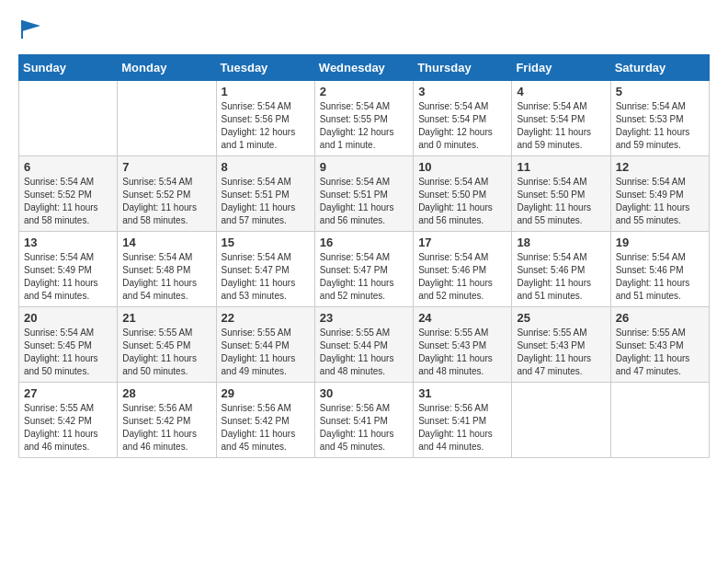 This screenshot has height=563, width=728. I want to click on calendar-cell: 26Sunrise: 5:55 AMSunset: 5:43 PMDayligh…, so click(660, 345).